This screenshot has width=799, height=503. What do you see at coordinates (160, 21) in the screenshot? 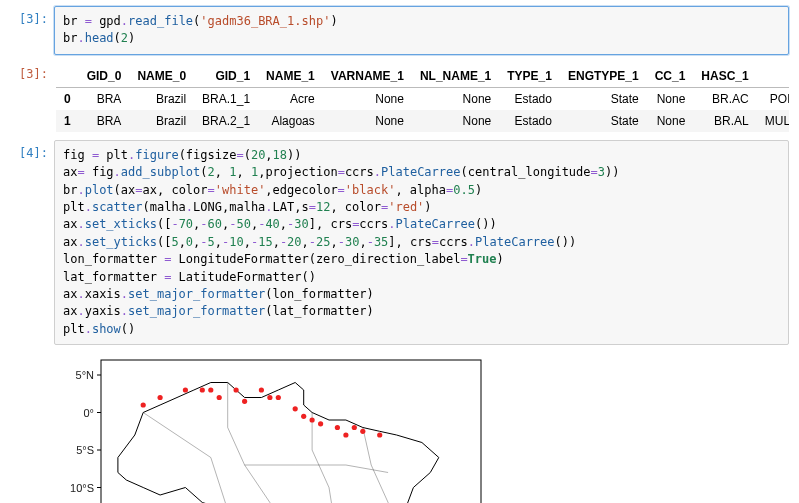
I see `code-token: read_file` at bounding box center [160, 21].